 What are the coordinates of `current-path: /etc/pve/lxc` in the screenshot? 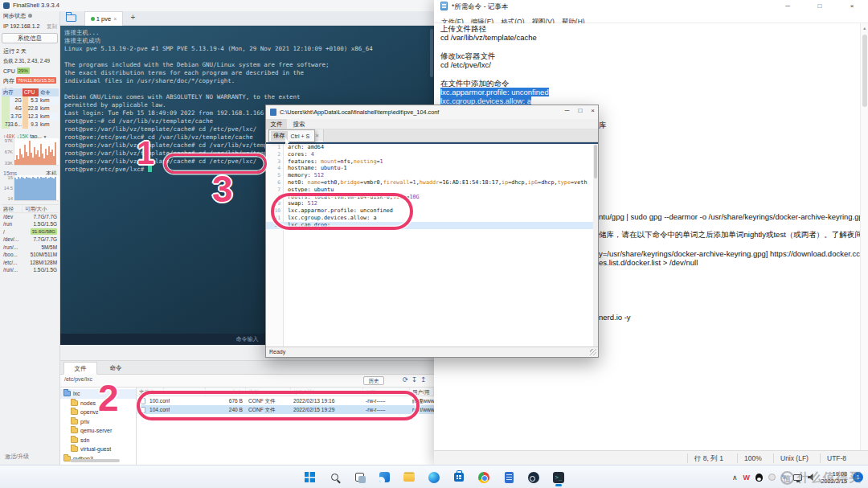 It's located at (79, 379).